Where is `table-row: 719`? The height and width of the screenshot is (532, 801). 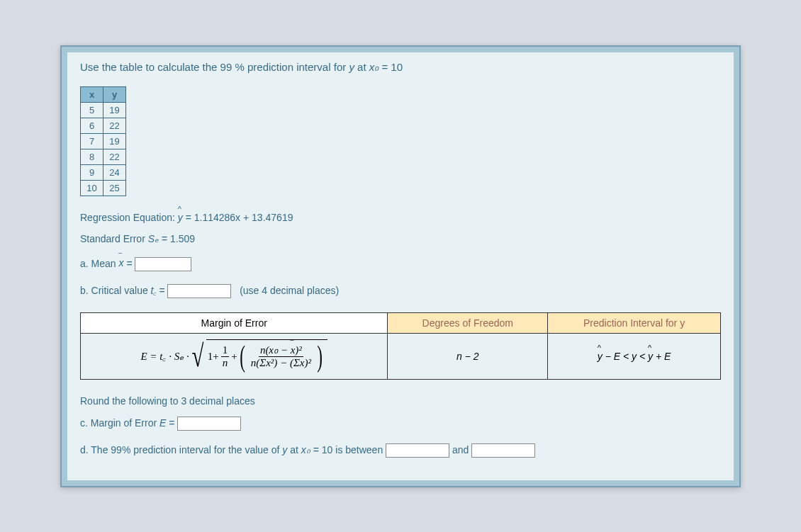
table-row: 719 is located at coordinates (103, 141).